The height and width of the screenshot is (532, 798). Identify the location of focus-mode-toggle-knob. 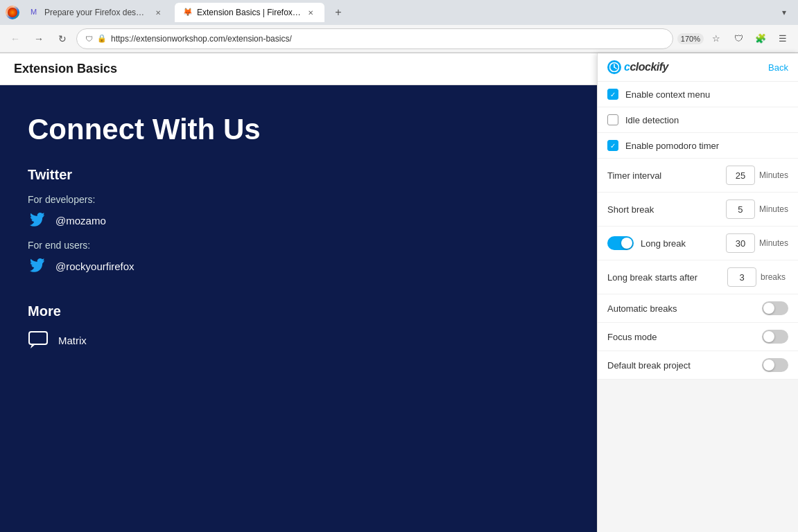
(769, 337).